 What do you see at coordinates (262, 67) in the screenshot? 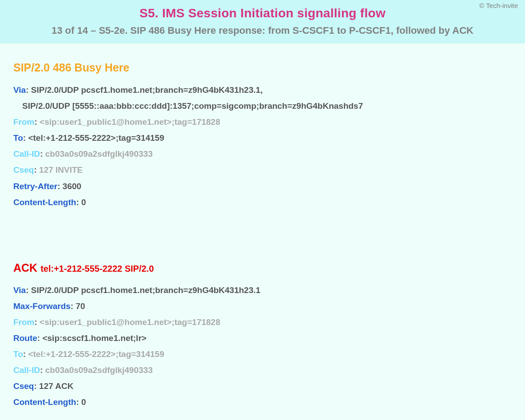
I see `sip-response-title: SIP/2.0 486 Busy Here` at bounding box center [262, 67].